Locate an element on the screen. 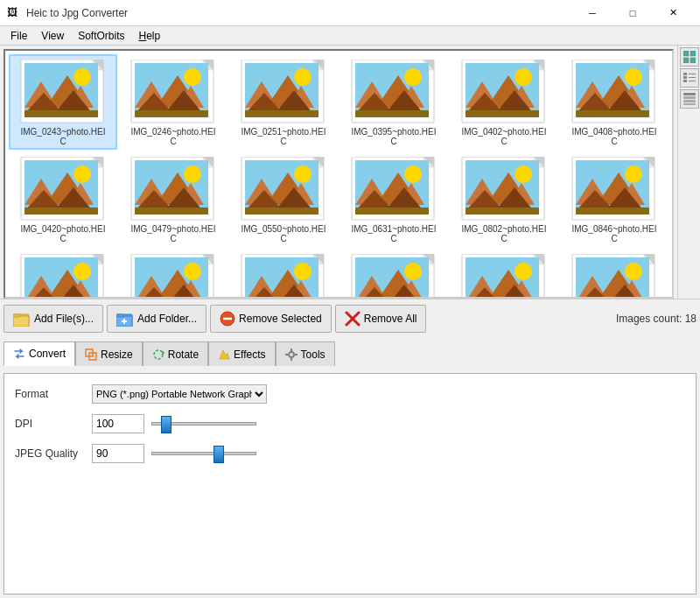 The image size is (700, 598). file-item: IMG_1244~photo.HEIC is located at coordinates (614, 273).